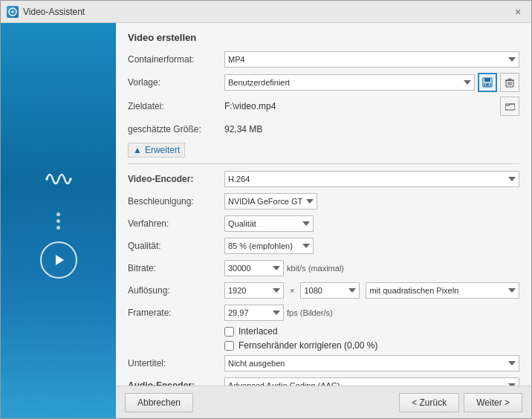 The image size is (532, 419). Describe the element at coordinates (254, 313) in the screenshot. I see `select-framerate: 29,97` at that location.